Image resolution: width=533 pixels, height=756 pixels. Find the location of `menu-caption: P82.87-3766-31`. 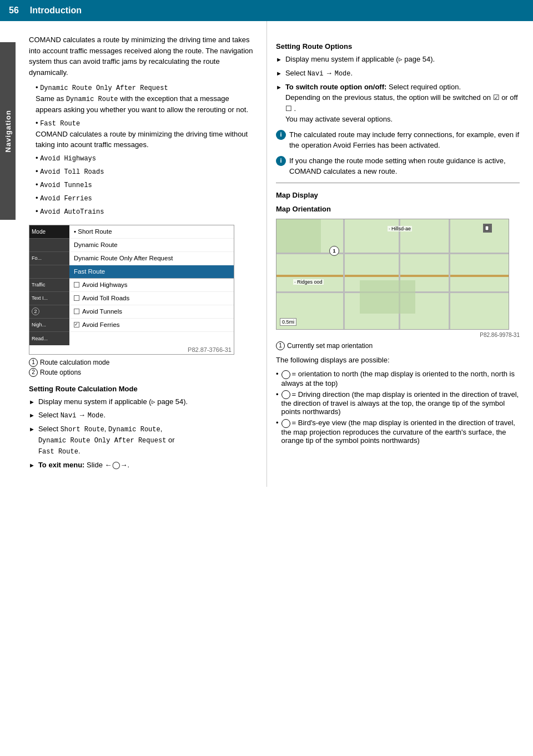

menu-caption: P82.87-3766-31 is located at coordinates (132, 350).